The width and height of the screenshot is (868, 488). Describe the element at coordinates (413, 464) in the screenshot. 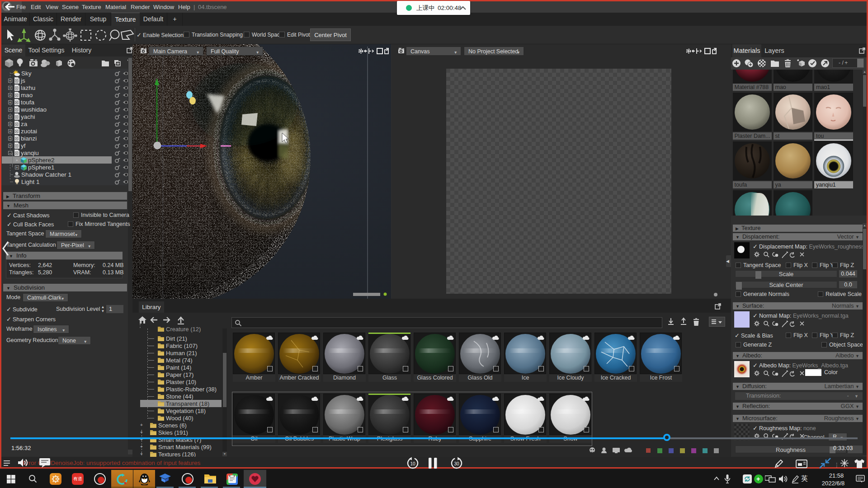

I see `svg-text: 10` at that location.